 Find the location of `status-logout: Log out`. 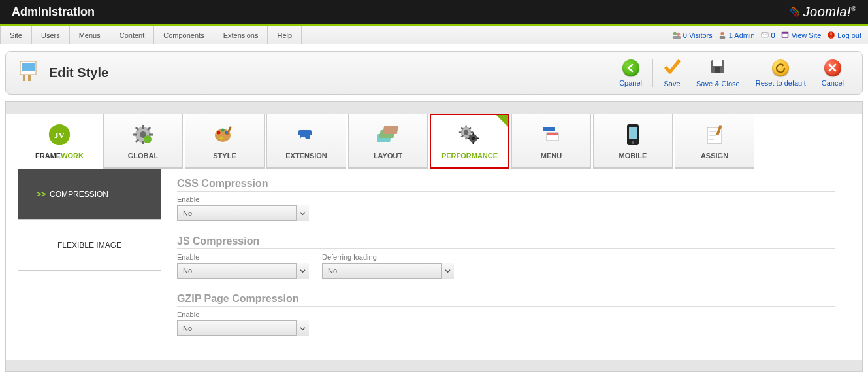

status-logout: Log out is located at coordinates (844, 35).